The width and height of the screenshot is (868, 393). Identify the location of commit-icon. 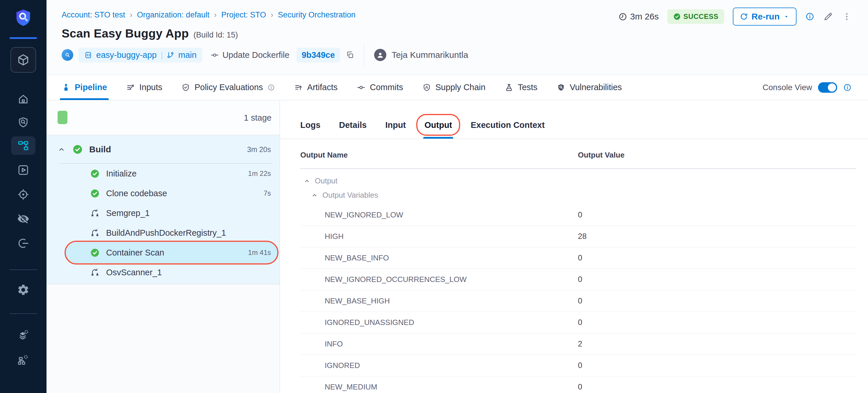
(215, 55).